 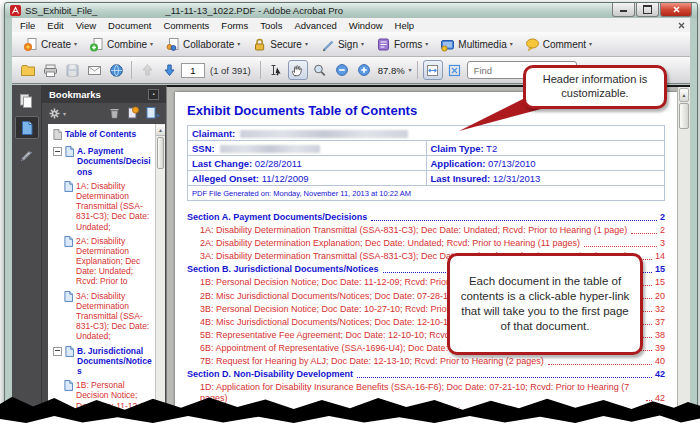 What do you see at coordinates (154, 94) in the screenshot?
I see `panel-menu-button: ▪` at bounding box center [154, 94].